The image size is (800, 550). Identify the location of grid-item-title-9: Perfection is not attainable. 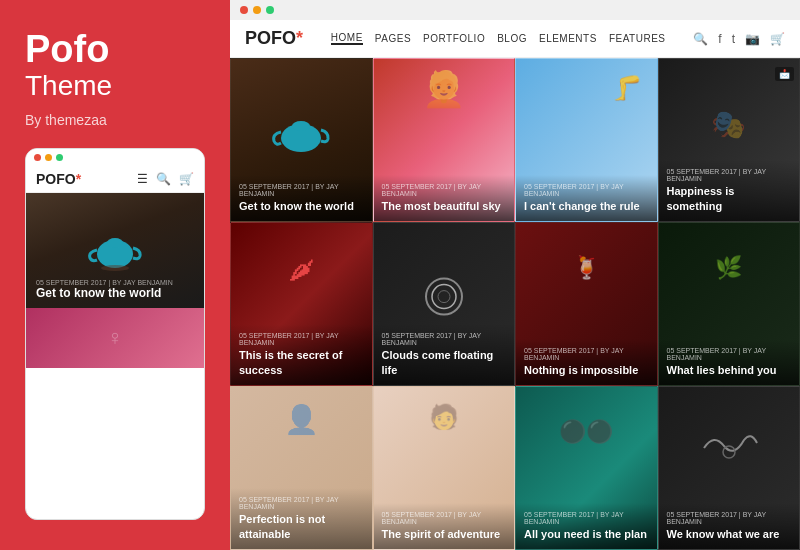
(302, 526).